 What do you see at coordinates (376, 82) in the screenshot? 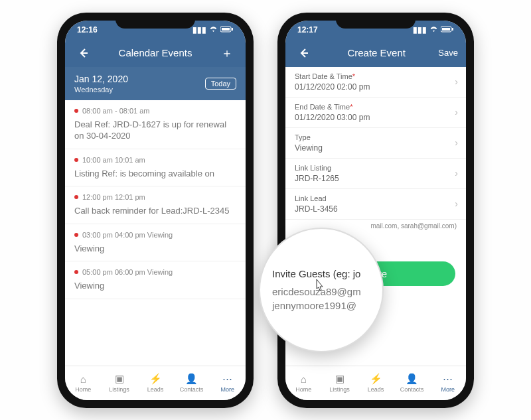
I see `form-field: Start Date & Time*01/12/2020 02:00 pm›` at bounding box center [376, 82].